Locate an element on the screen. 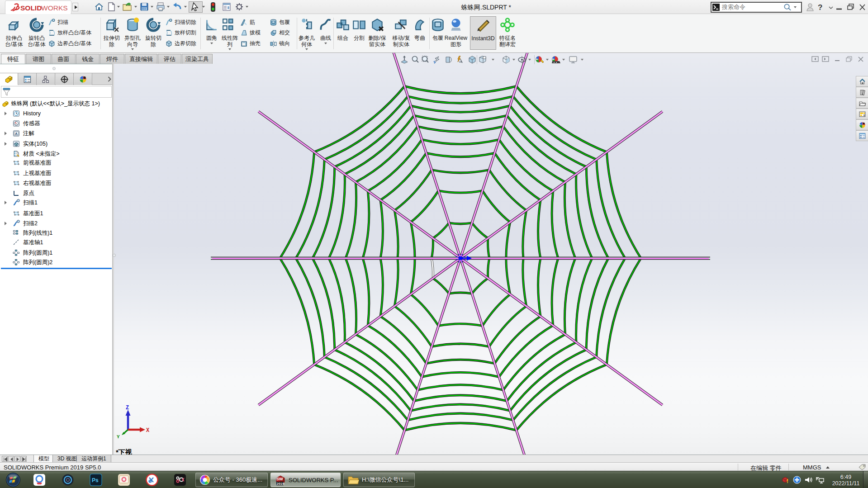  svg-text: Z is located at coordinates (128, 408).